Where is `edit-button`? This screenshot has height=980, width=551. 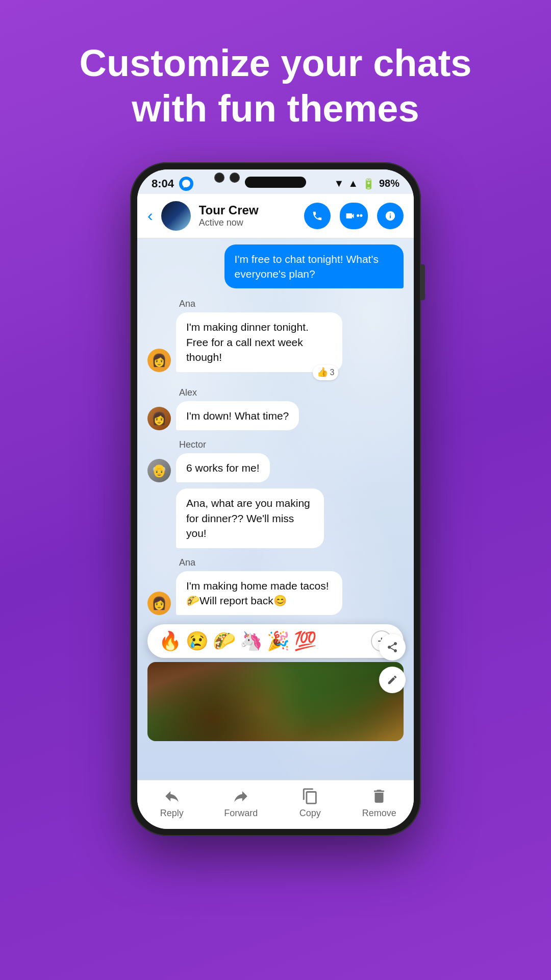
edit-button is located at coordinates (392, 680).